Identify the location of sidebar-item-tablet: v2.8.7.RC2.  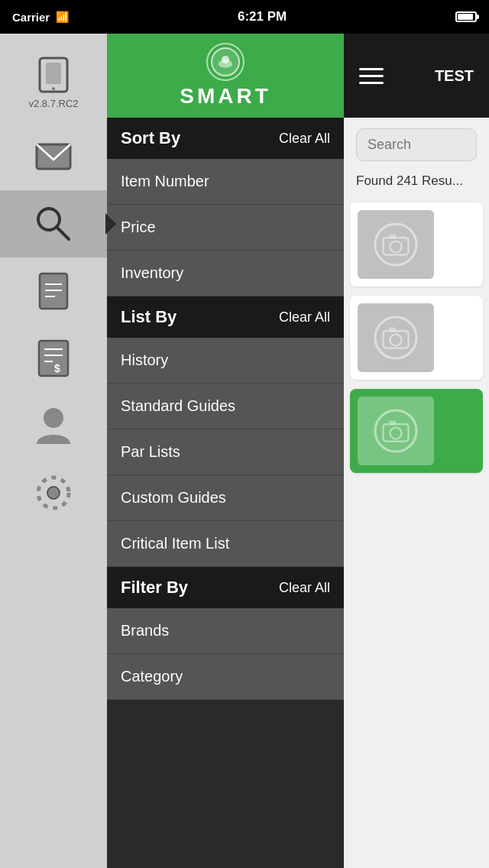
(53, 83).